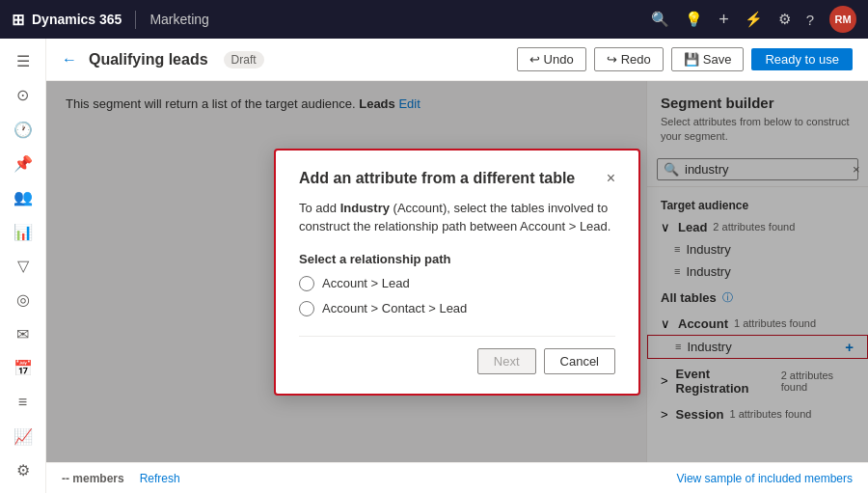  Describe the element at coordinates (244, 60) in the screenshot. I see `status-badge: Draft` at that location.